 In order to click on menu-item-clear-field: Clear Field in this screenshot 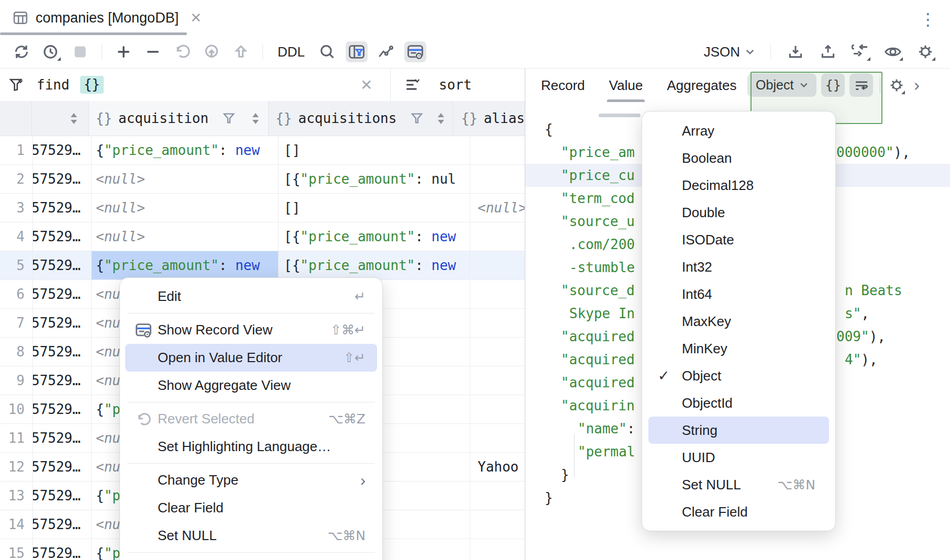, I will do `click(251, 508)`.